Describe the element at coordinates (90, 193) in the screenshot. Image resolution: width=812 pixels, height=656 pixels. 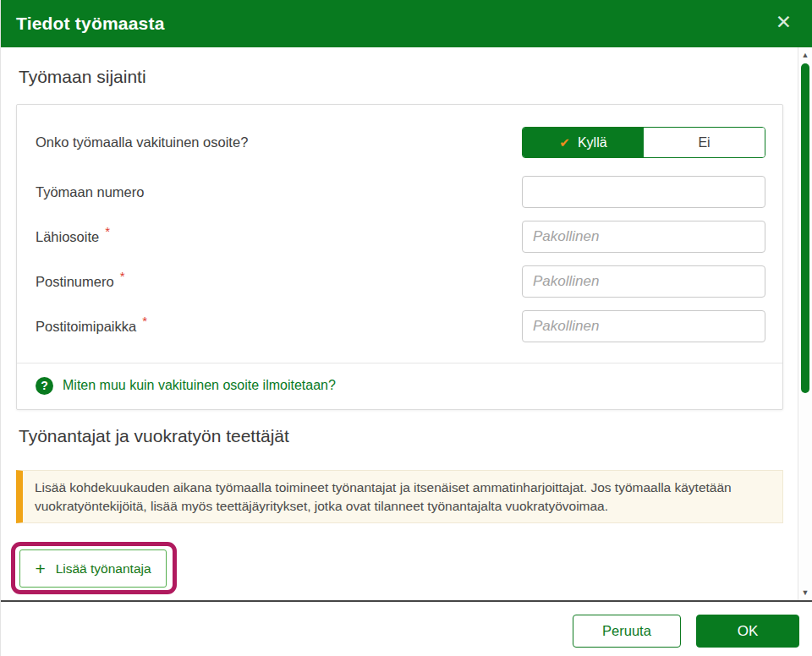
I see `site-number-label: Työmaan numero` at that location.